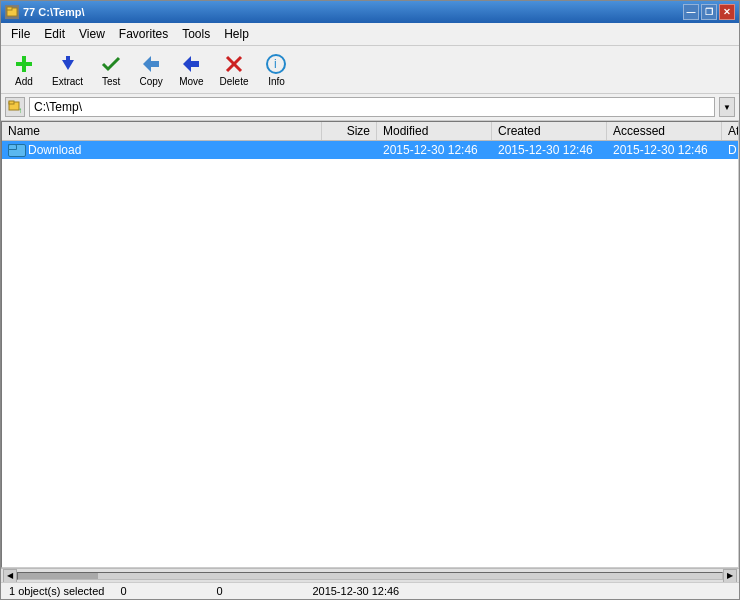 The width and height of the screenshot is (740, 600). Describe the element at coordinates (68, 64) in the screenshot. I see `extract-icon` at that location.